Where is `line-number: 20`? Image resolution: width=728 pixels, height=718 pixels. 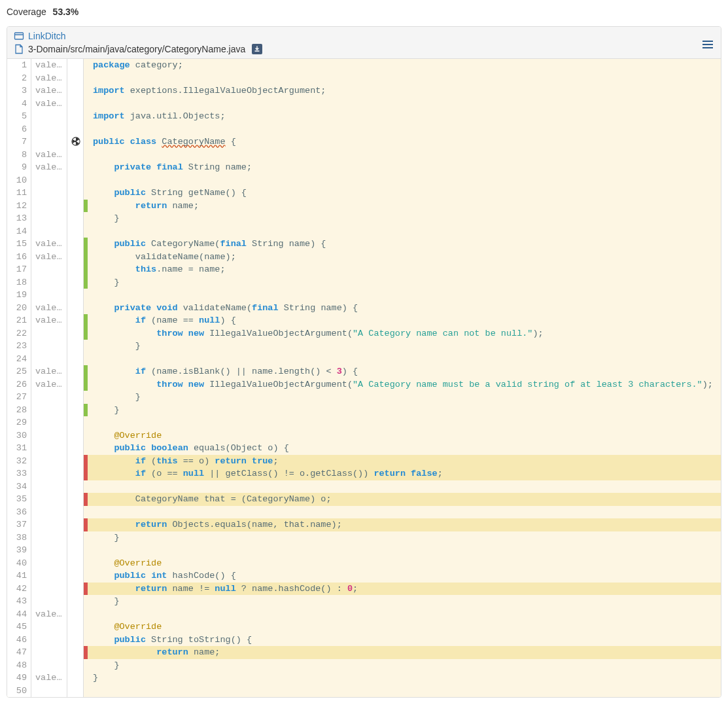
line-number: 20 is located at coordinates (19, 308).